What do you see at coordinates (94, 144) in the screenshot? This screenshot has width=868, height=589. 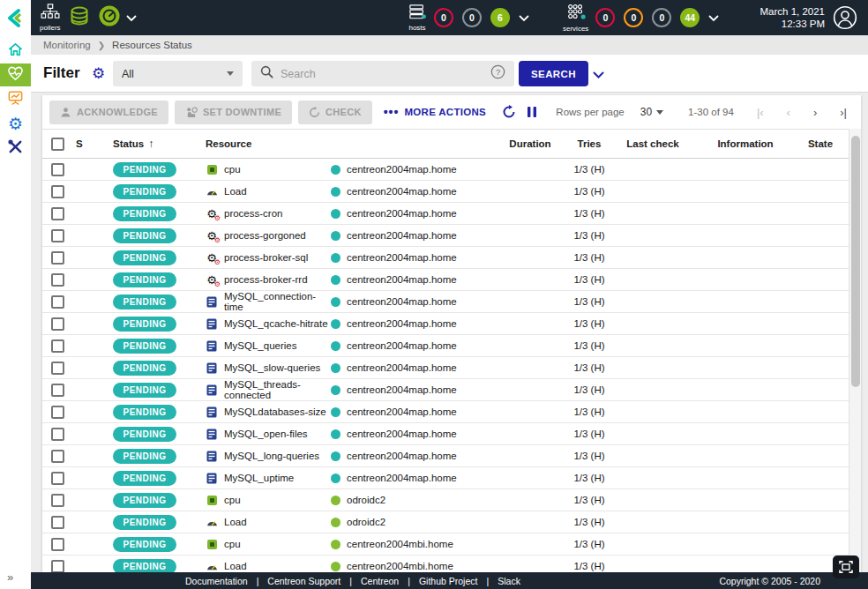 I see `column-severity: S` at bounding box center [94, 144].